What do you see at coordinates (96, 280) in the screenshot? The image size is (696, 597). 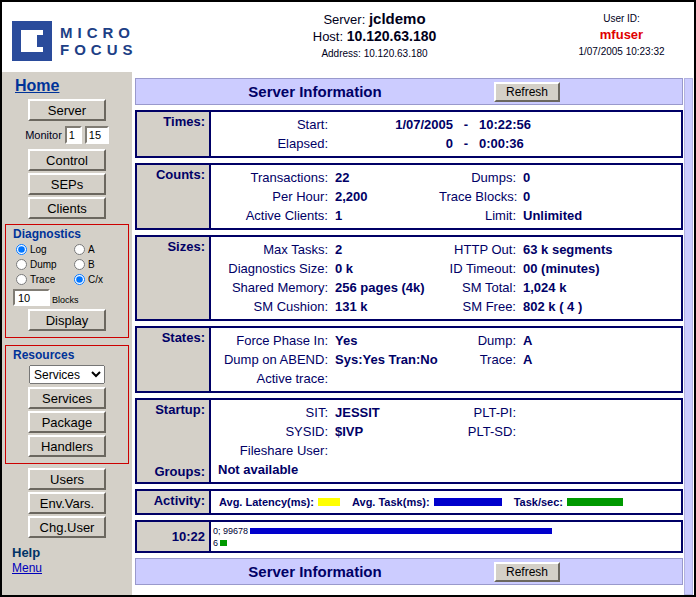 I see `cx-radio-option: C/x` at bounding box center [96, 280].